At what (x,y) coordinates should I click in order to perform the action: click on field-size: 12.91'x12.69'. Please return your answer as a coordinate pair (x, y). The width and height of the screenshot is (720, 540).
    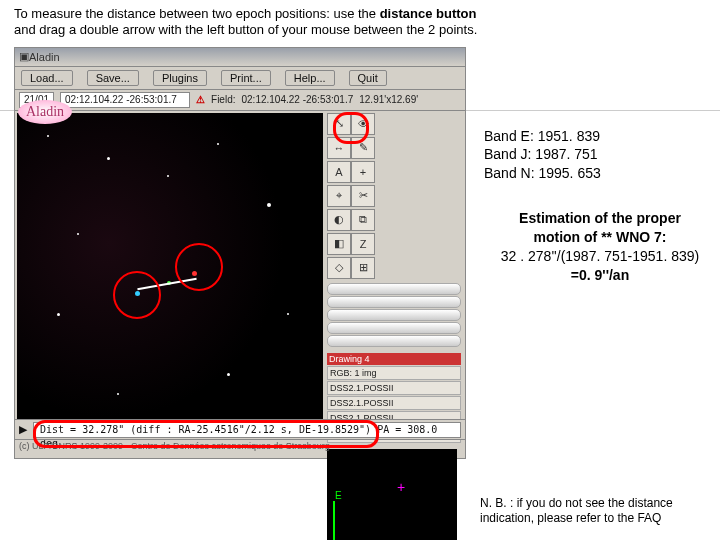
    Looking at the image, I should click on (388, 100).